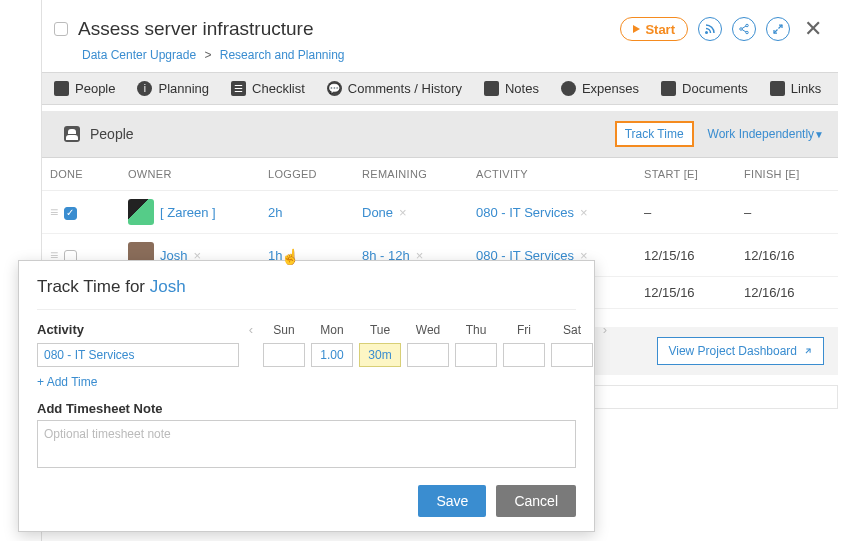  What do you see at coordinates (138, 355) in the screenshot?
I see `activity-input` at bounding box center [138, 355].